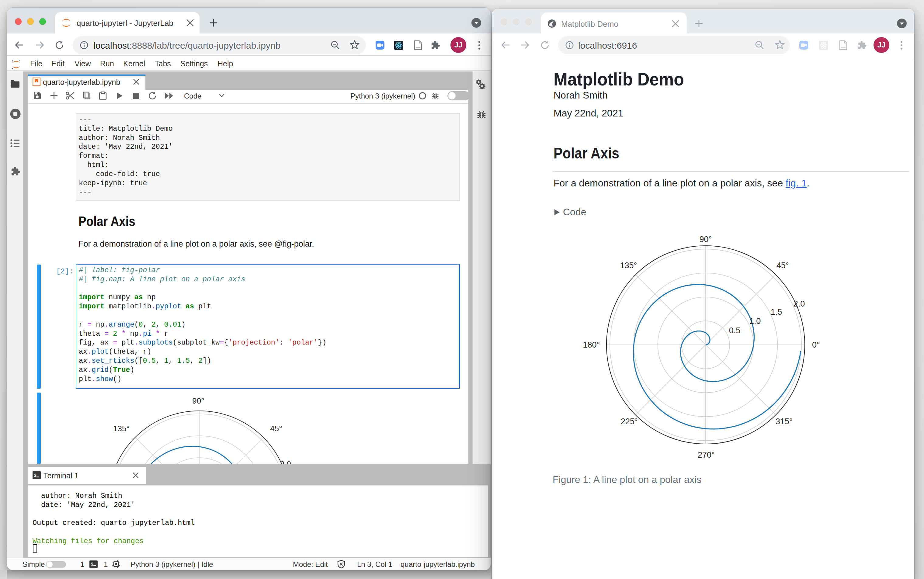 Image resolution: width=924 pixels, height=579 pixels. Describe the element at coordinates (816, 345) in the screenshot. I see `svg-text: 0°` at that location.